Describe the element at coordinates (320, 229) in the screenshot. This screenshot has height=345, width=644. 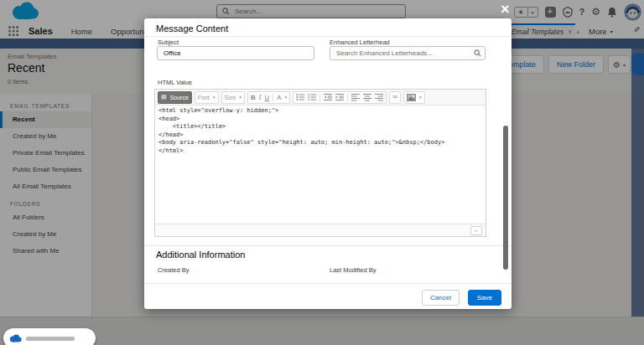
I see `editor-status-bar: ‹›` at that location.